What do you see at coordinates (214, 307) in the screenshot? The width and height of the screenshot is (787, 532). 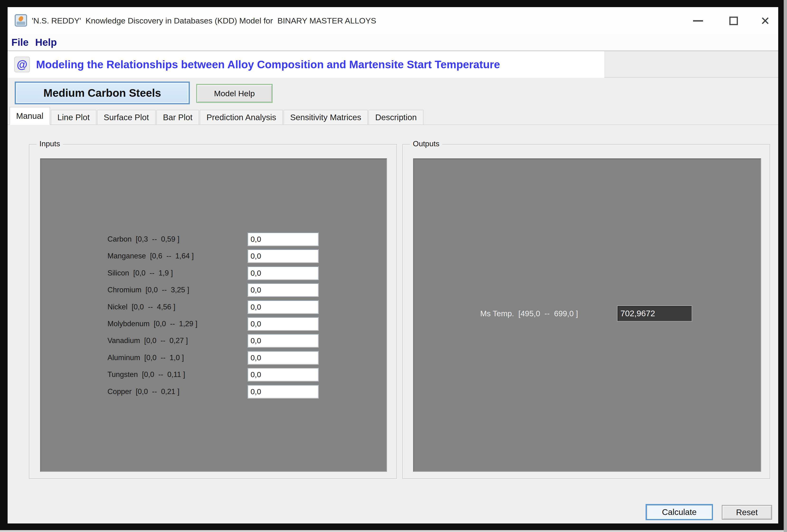 I see `input-row: Nickel [0,0 -- 4,56 ]` at bounding box center [214, 307].